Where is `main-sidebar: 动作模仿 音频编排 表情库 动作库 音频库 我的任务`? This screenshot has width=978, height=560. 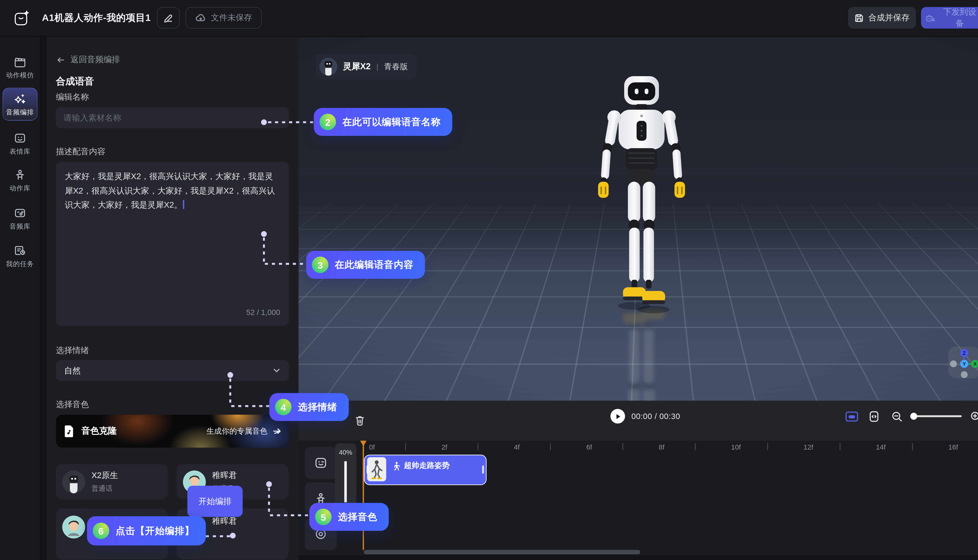 main-sidebar: 动作模仿 音频编排 表情库 动作库 音频库 我的任务 is located at coordinates (20, 298).